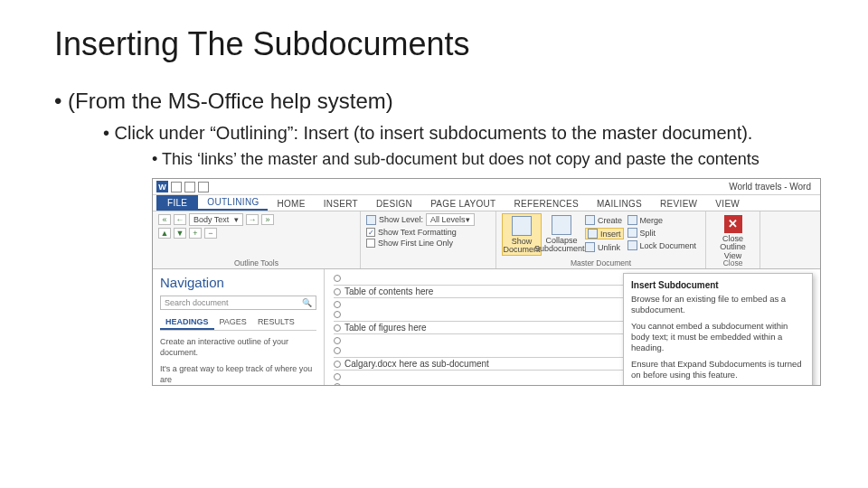 This screenshot has width=868, height=488. What do you see at coordinates (190, 187) in the screenshot?
I see `undo-icon` at bounding box center [190, 187].